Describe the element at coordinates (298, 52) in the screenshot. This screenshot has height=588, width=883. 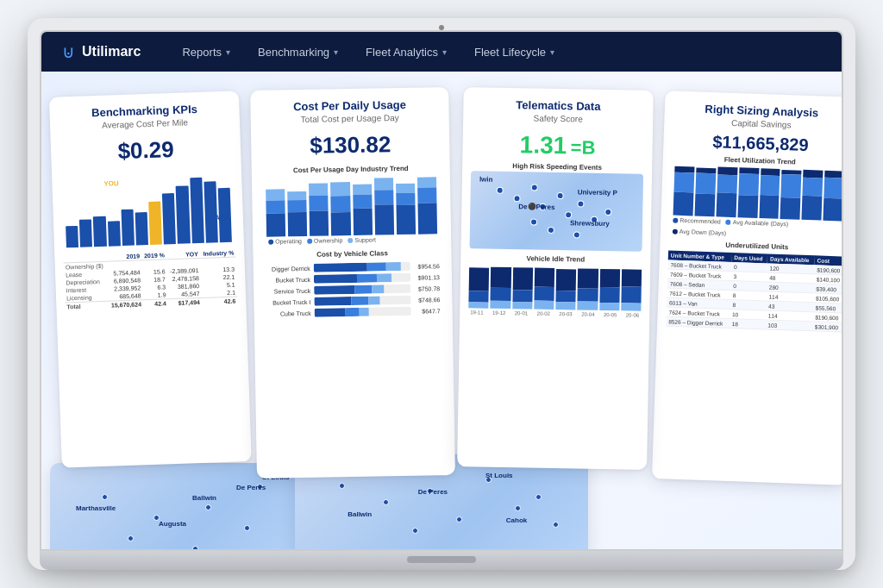
I see `nav-item-benchmarking: Benchmarking ▾` at that location.